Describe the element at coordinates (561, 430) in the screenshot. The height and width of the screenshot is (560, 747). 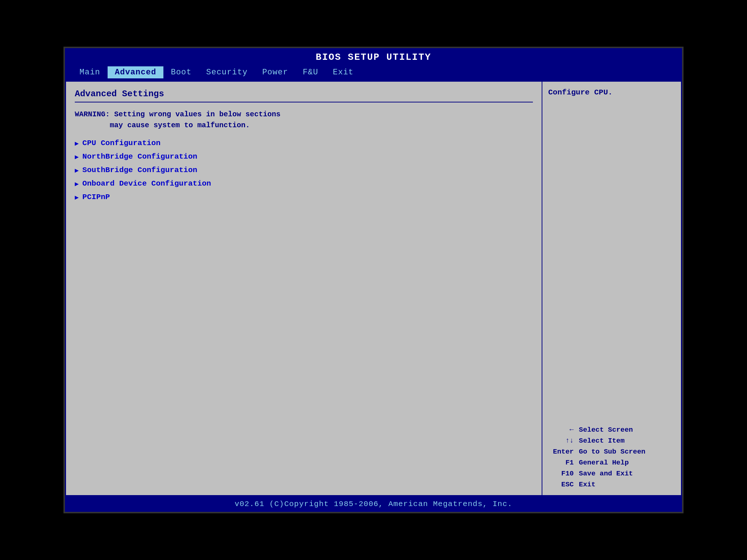
I see `key-label: ←` at that location.